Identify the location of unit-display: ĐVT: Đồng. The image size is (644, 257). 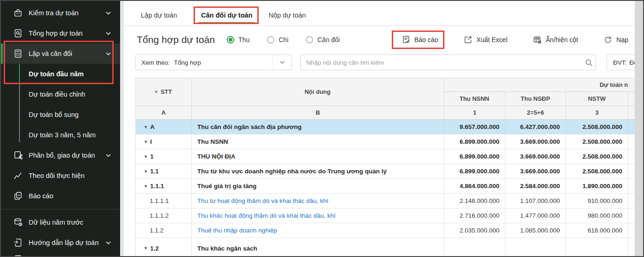
(621, 62).